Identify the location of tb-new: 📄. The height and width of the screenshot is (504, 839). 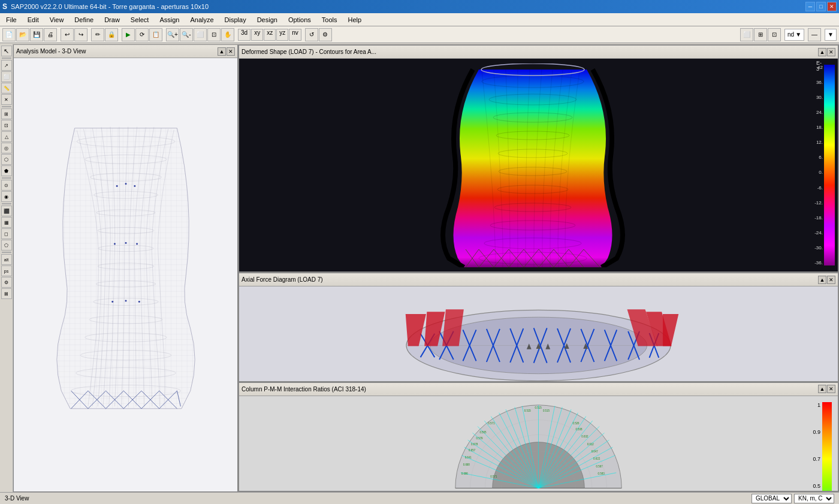
(9, 35).